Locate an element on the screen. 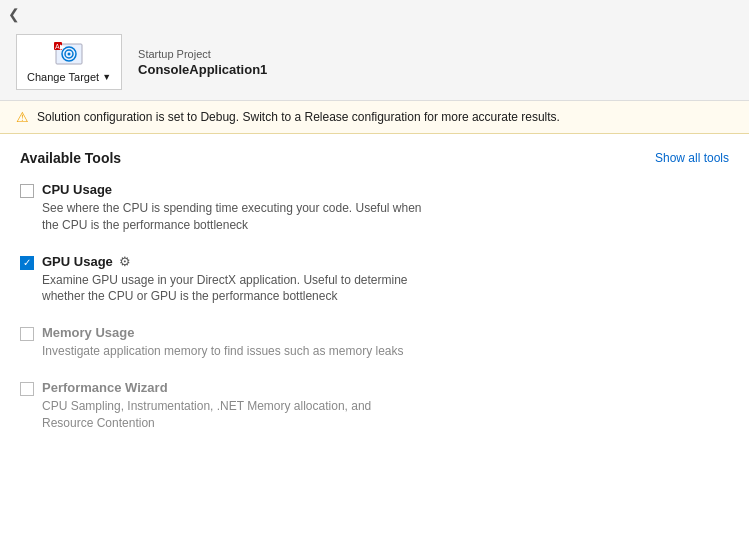 The width and height of the screenshot is (749, 545). show-all-tools-link: Show all tools is located at coordinates (692, 158).